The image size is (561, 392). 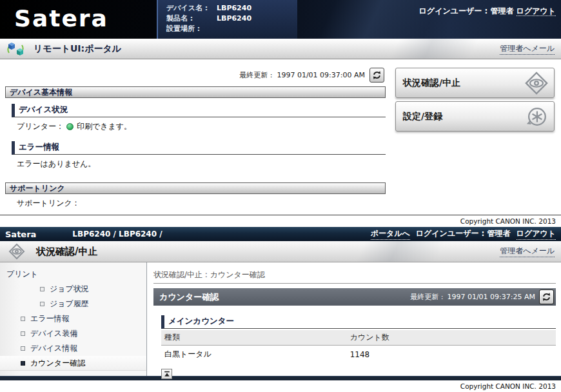 What do you see at coordinates (467, 11) in the screenshot?
I see `login-user-label: ログインユーザー : 管理者` at bounding box center [467, 11].